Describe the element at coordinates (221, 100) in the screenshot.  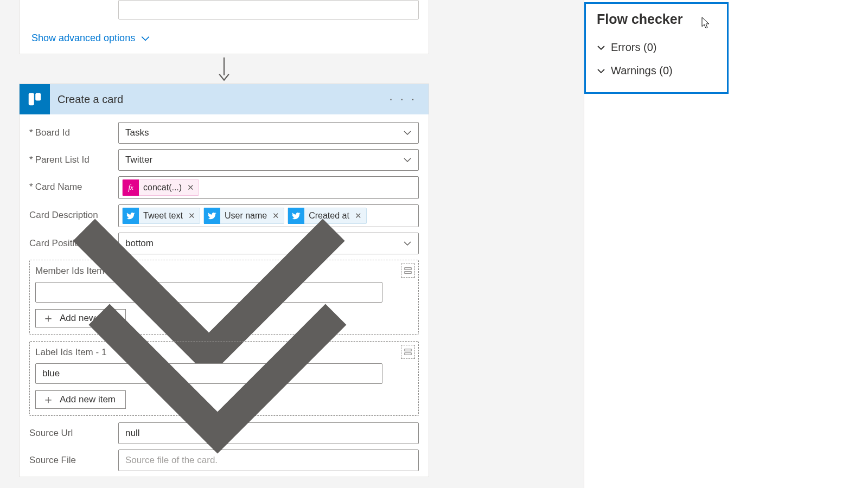
I see `action-title: Create a card` at that location.